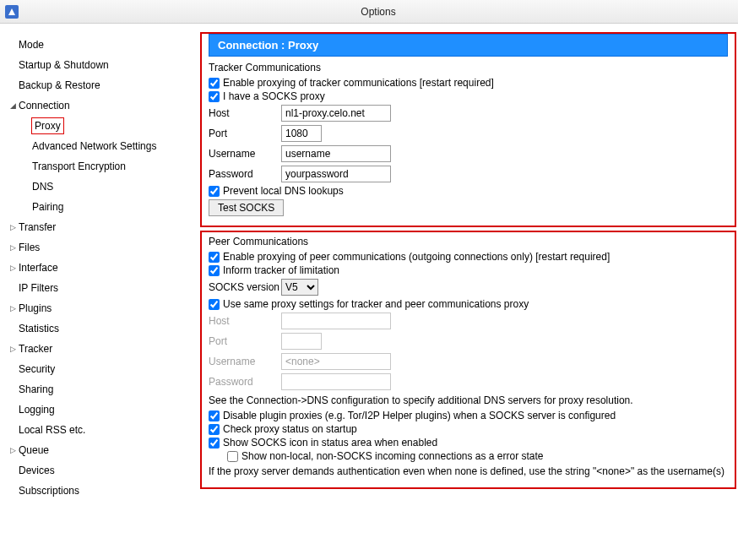 The width and height of the screenshot is (738, 560). Describe the element at coordinates (468, 429) in the screenshot. I see `check-startup-checkbox: Check proxy status on startup` at that location.